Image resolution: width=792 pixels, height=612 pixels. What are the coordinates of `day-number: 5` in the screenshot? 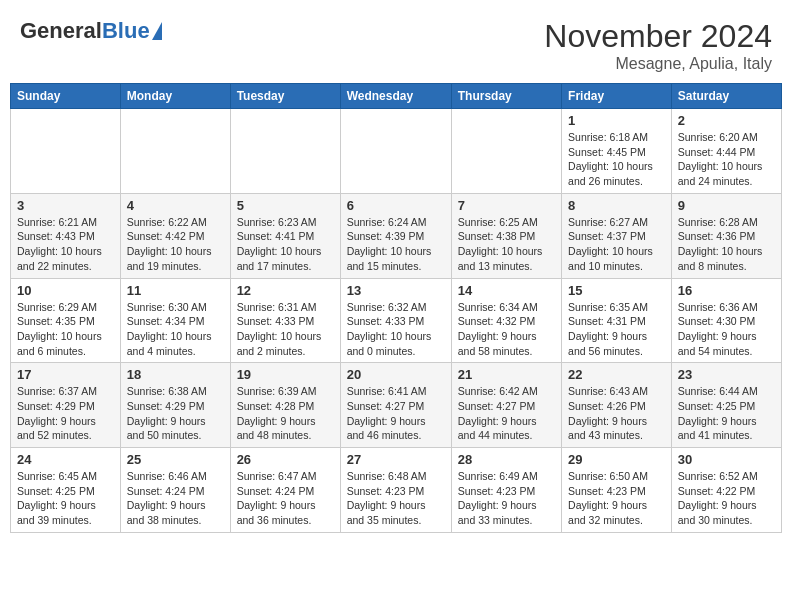 It's located at (286, 206).